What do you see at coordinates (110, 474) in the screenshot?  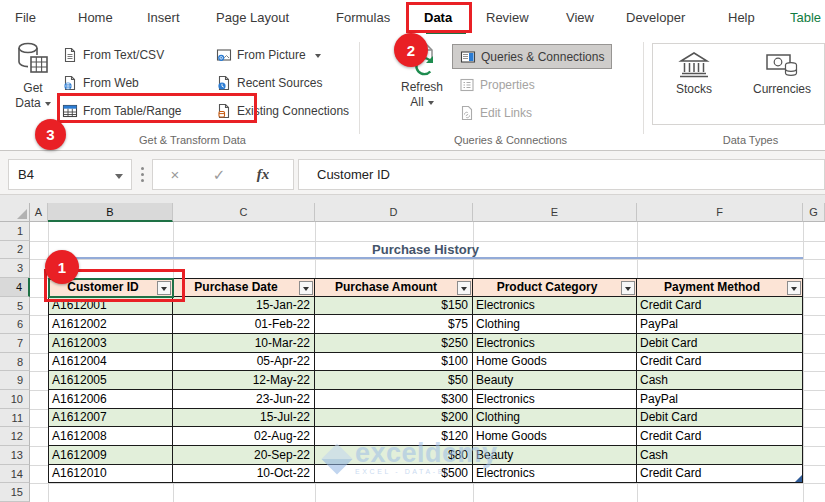 I see `cell: A1612010` at bounding box center [110, 474].